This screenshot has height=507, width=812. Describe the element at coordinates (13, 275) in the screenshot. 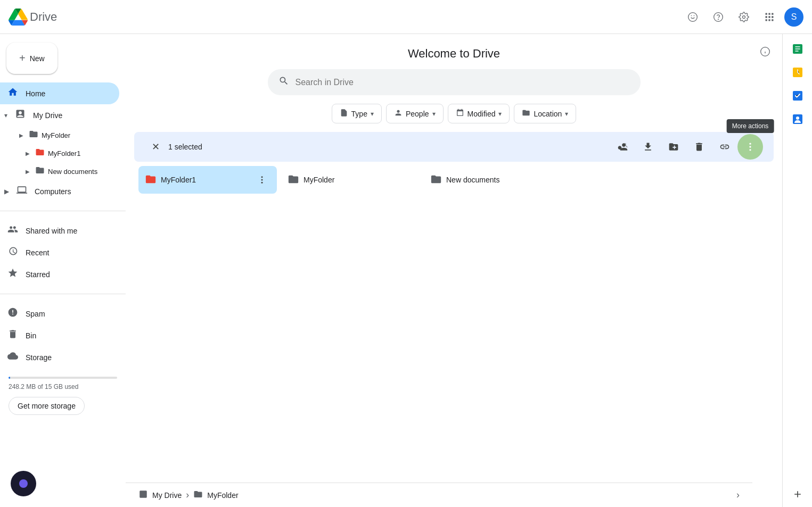

I see `starred-icon` at that location.